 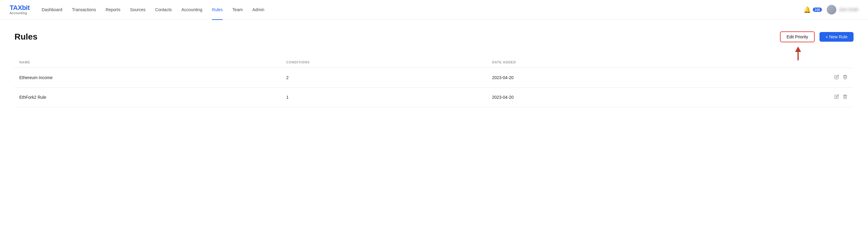 I want to click on cell-conditions-1: 1, so click(x=384, y=98).